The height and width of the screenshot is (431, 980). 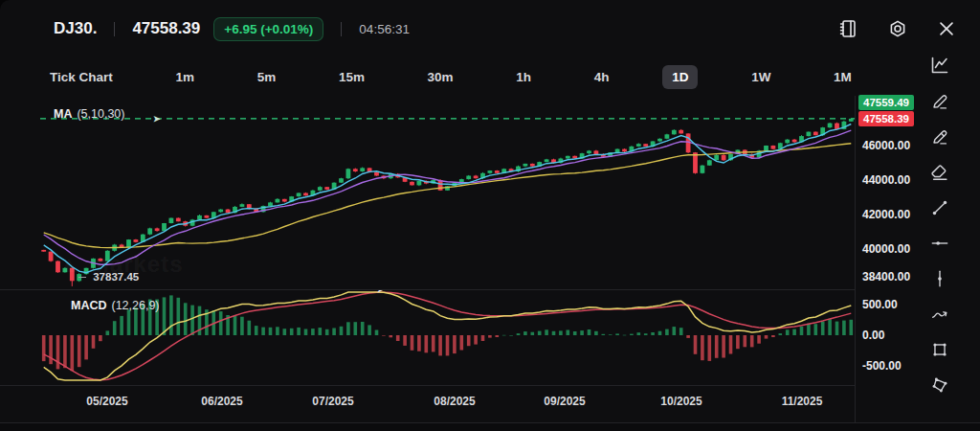 What do you see at coordinates (681, 401) in the screenshot?
I see `month-label: 10/2025` at bounding box center [681, 401].